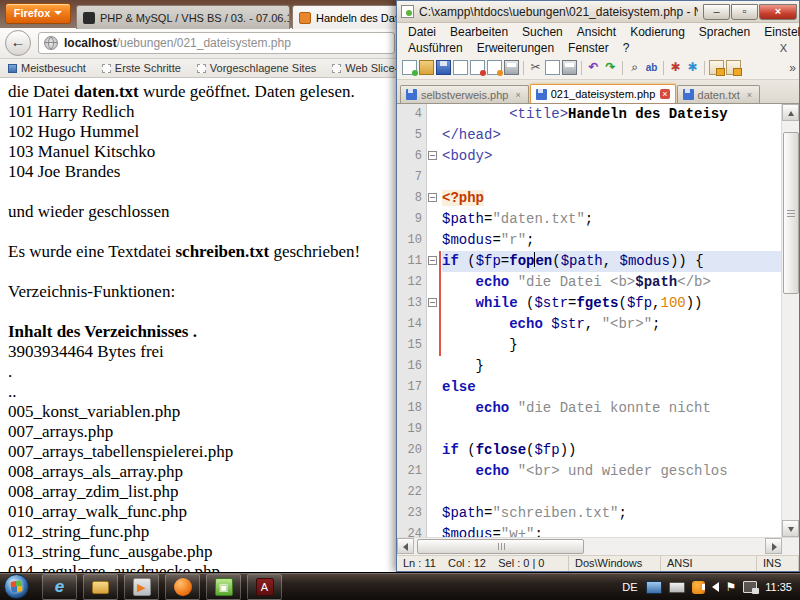  What do you see at coordinates (716, 12) in the screenshot?
I see `minimize-button: –` at bounding box center [716, 12].